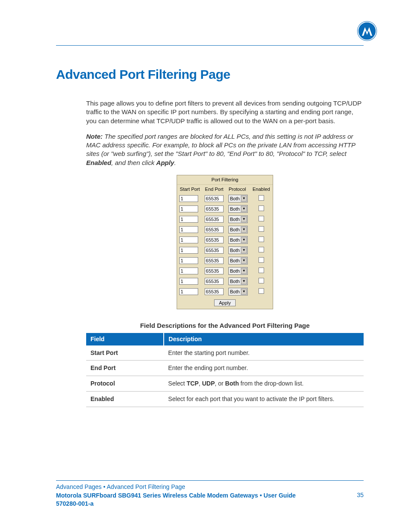  What do you see at coordinates (176, 500) in the screenshot?
I see `footer-doc-title: Motorola SURFboard SBG941 Series Wireles…` at bounding box center [176, 500].